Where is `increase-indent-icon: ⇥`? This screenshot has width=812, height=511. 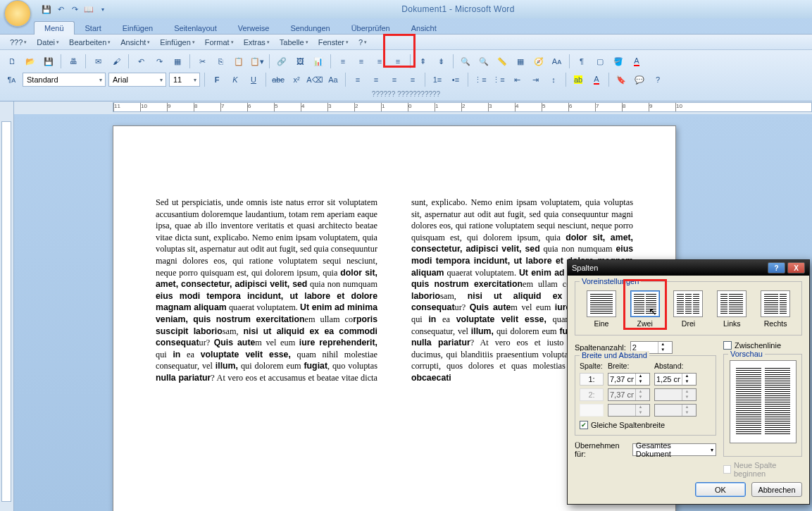 increase-indent-icon: ⇥ is located at coordinates (535, 80).